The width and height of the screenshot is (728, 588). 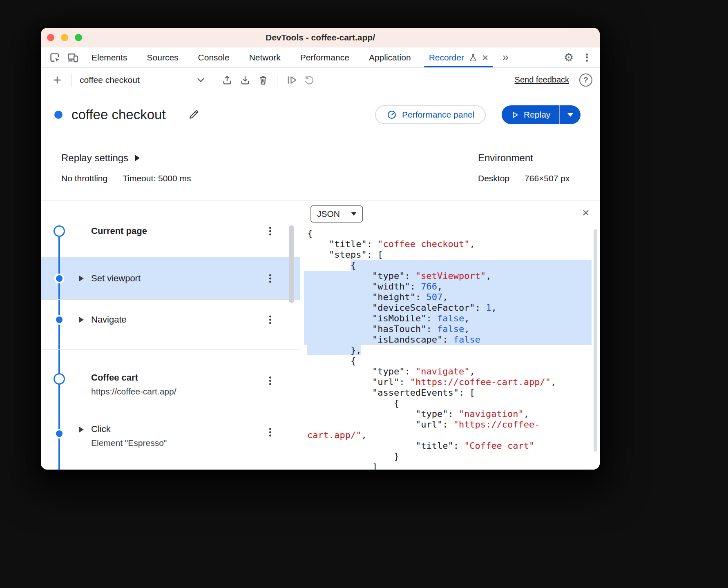 I want to click on dropdown-arrow-icon, so click(x=570, y=115).